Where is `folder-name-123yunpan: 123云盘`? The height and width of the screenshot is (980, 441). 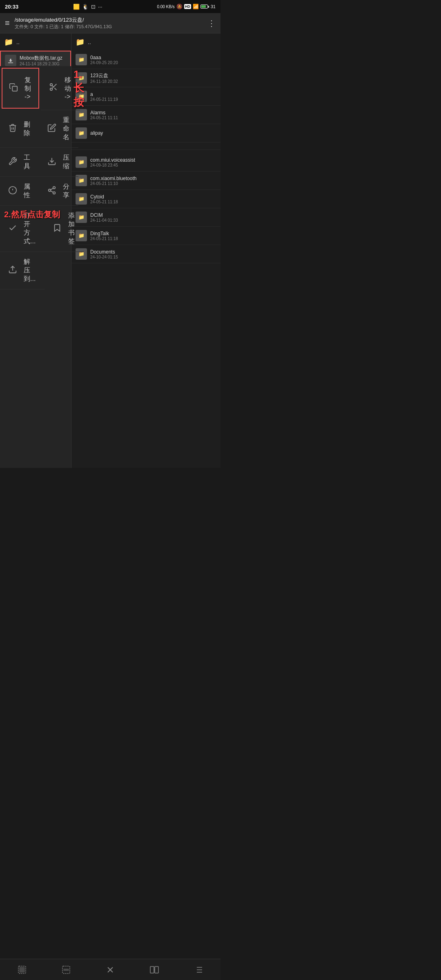 folder-name-123yunpan: 123云盘 is located at coordinates (154, 76).